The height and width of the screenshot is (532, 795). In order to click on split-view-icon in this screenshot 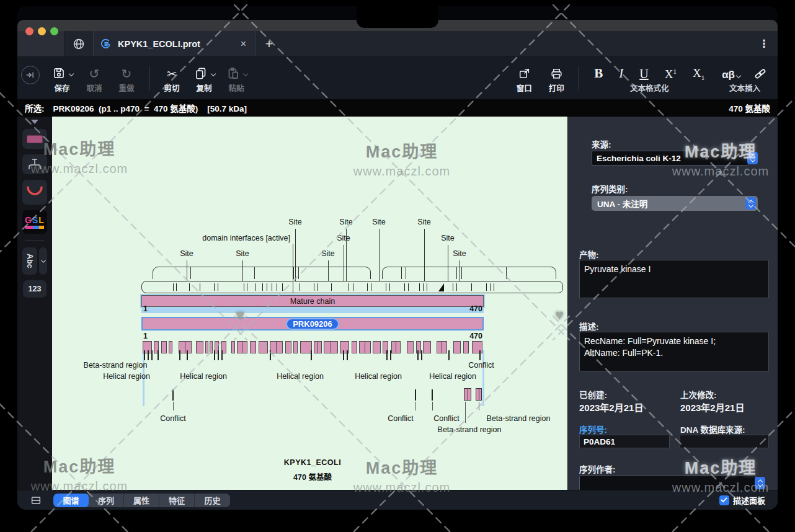, I will do `click(36, 500)`.